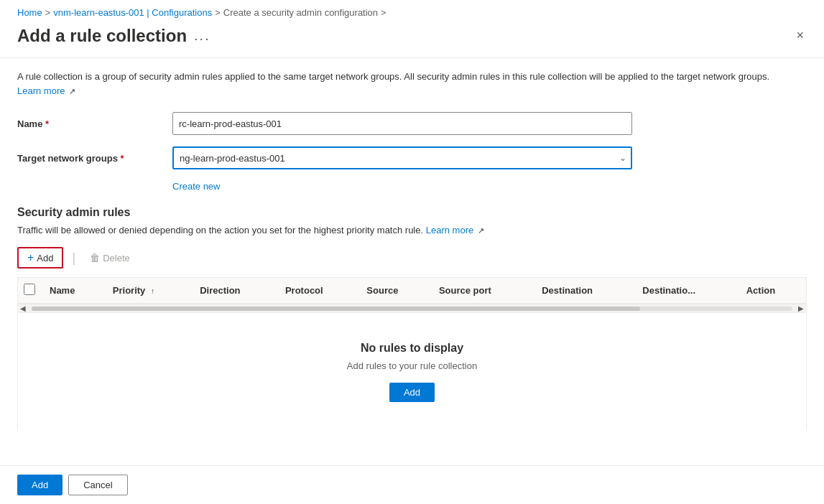 The image size is (824, 504). What do you see at coordinates (412, 291) in the screenshot?
I see `rules-table-wrapper: Name Priority ↑ Direction Protocol` at bounding box center [412, 291].